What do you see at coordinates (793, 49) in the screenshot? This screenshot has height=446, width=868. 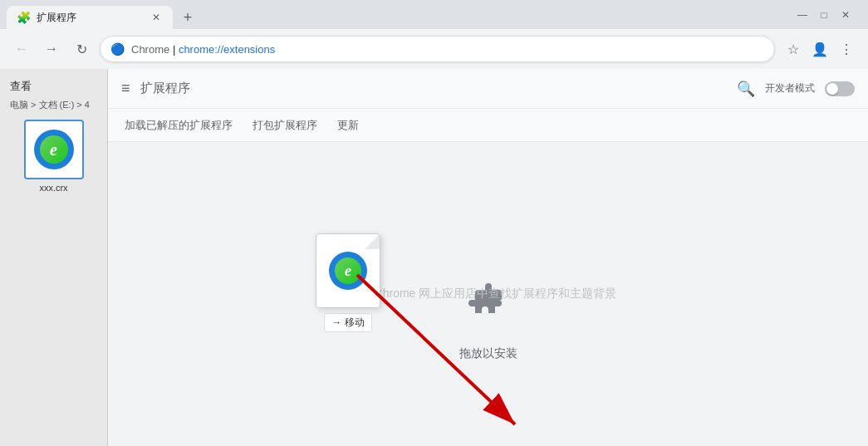 I see `bookmark-button: ☆` at bounding box center [793, 49].